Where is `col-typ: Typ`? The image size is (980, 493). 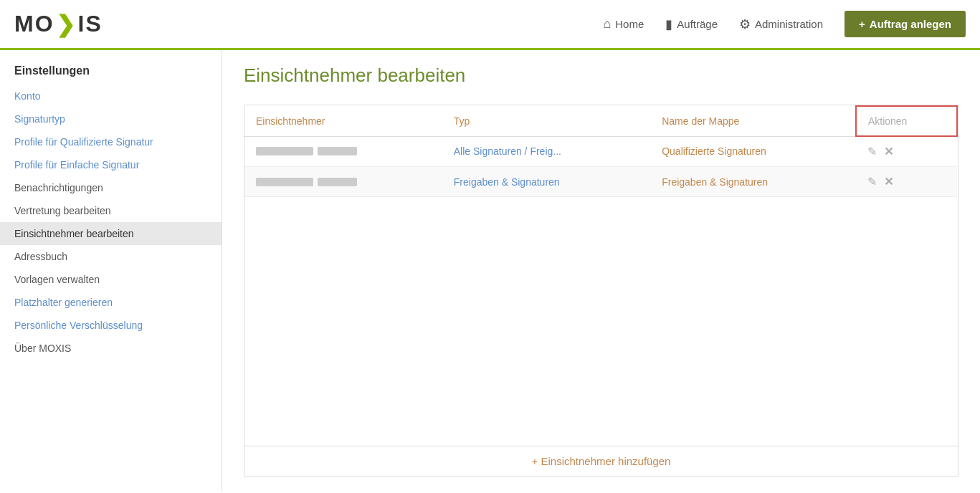 col-typ: Typ is located at coordinates (546, 121).